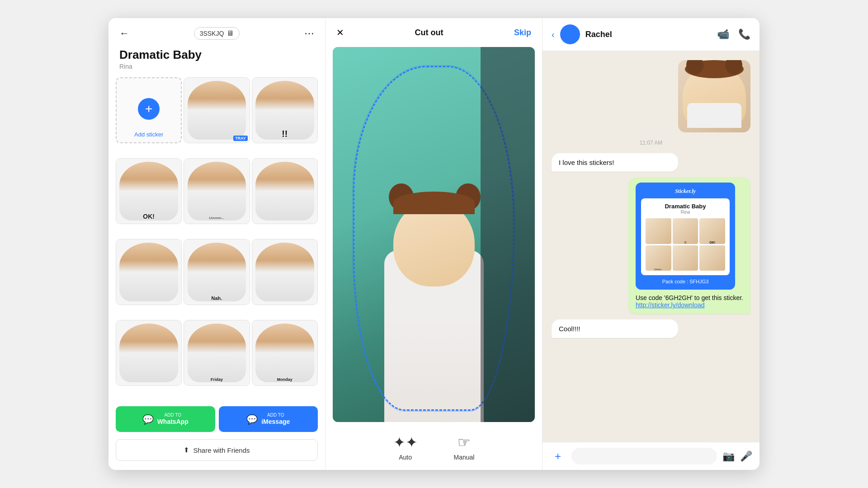  I want to click on auto-tool-label: Auto, so click(405, 457).